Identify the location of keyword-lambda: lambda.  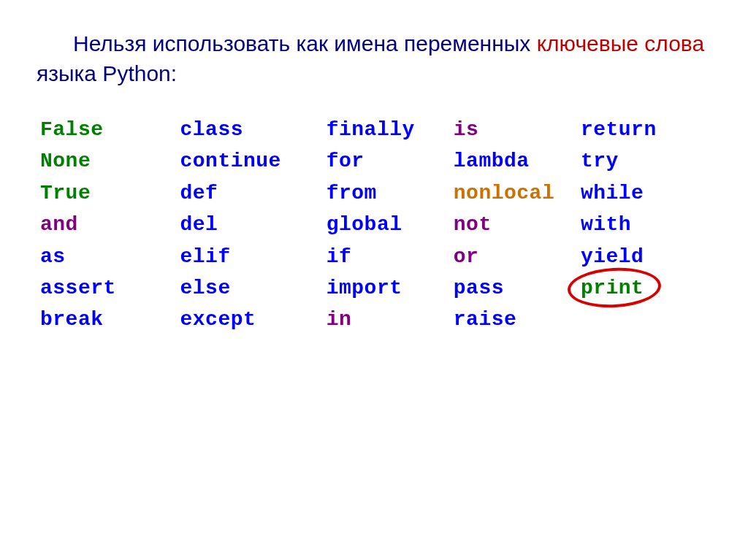
(517, 161).